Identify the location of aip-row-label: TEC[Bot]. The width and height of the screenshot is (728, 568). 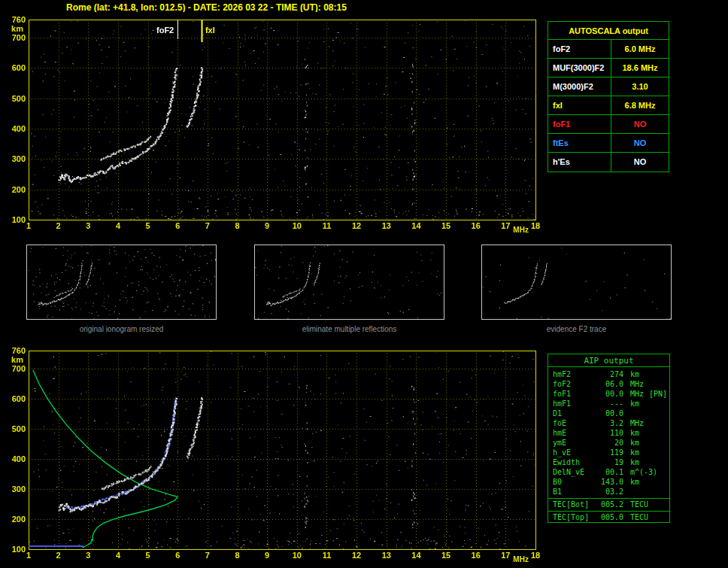
(572, 504).